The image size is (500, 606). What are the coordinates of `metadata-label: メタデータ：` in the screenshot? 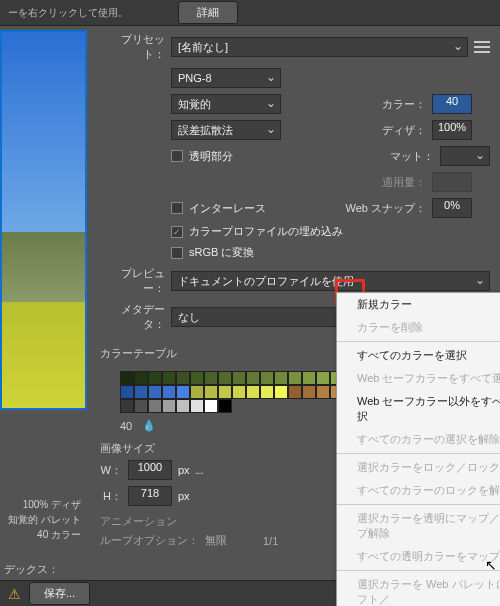 It's located at (132, 317).